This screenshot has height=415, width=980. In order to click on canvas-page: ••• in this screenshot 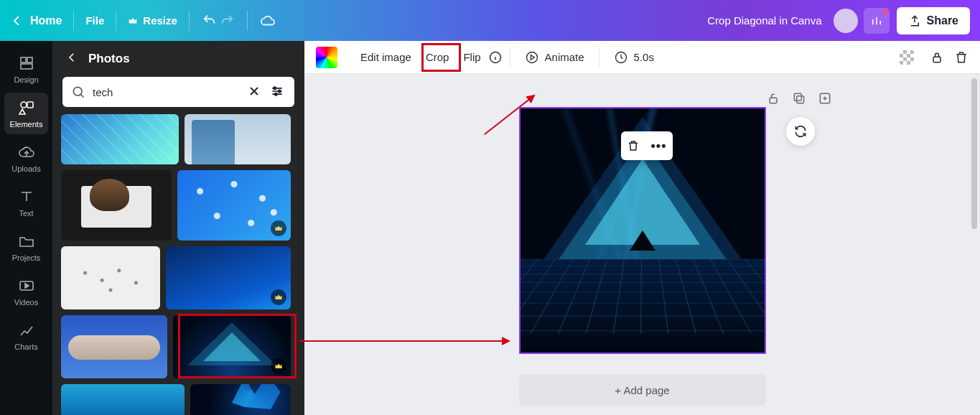, I will do `click(643, 230)`.